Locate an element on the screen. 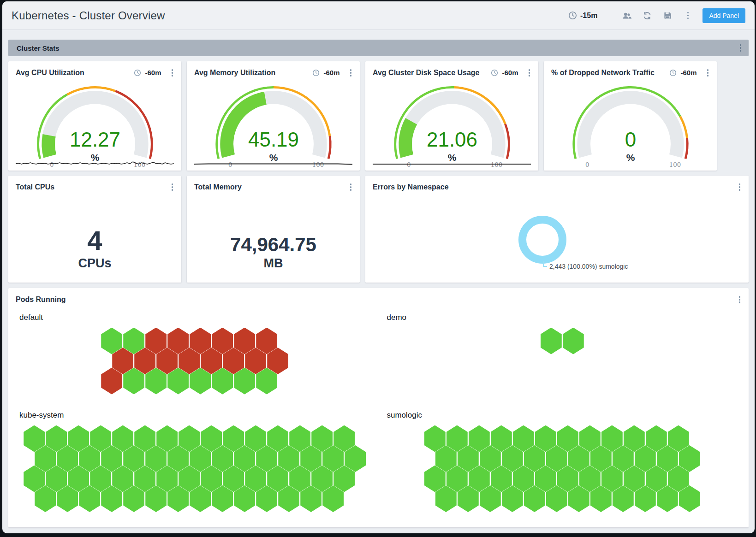 The image size is (756, 537). svg-text: 21.06 is located at coordinates (452, 139).